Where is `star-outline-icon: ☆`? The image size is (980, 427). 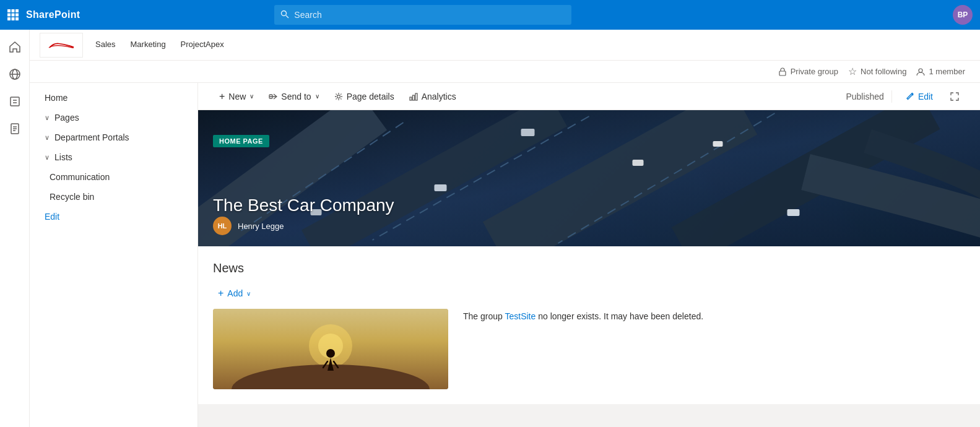
star-outline-icon: ☆ is located at coordinates (852, 72).